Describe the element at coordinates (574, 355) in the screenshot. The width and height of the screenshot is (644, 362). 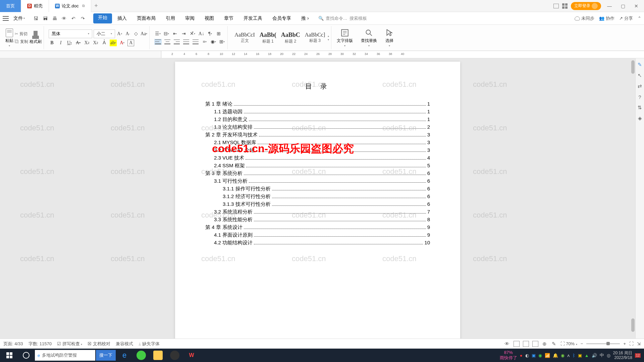
I see `tray-bluetooth-icon: ᛒ` at that location.